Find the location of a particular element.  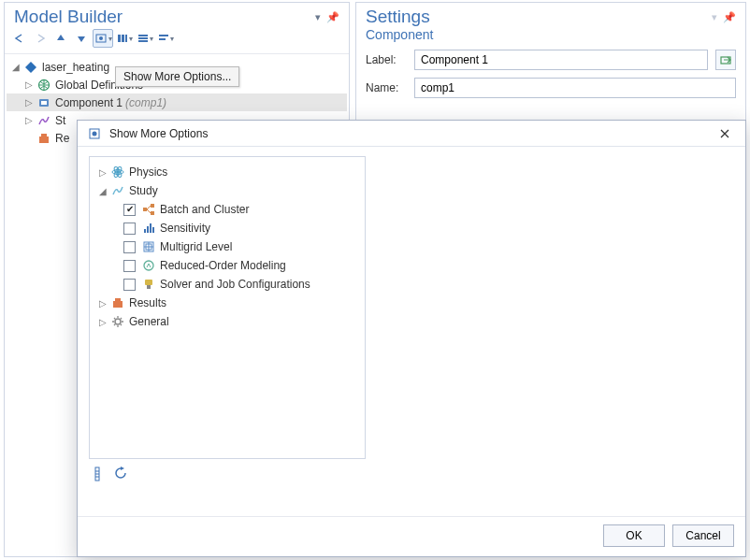

dialog-item-label: Sensitivity is located at coordinates (185, 228).